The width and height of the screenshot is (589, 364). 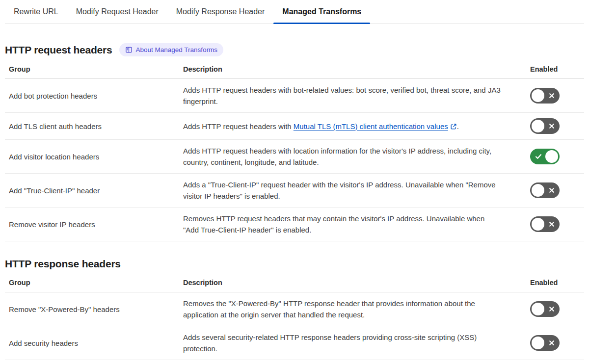 What do you see at coordinates (454, 127) in the screenshot?
I see `external-link-icon` at bounding box center [454, 127].